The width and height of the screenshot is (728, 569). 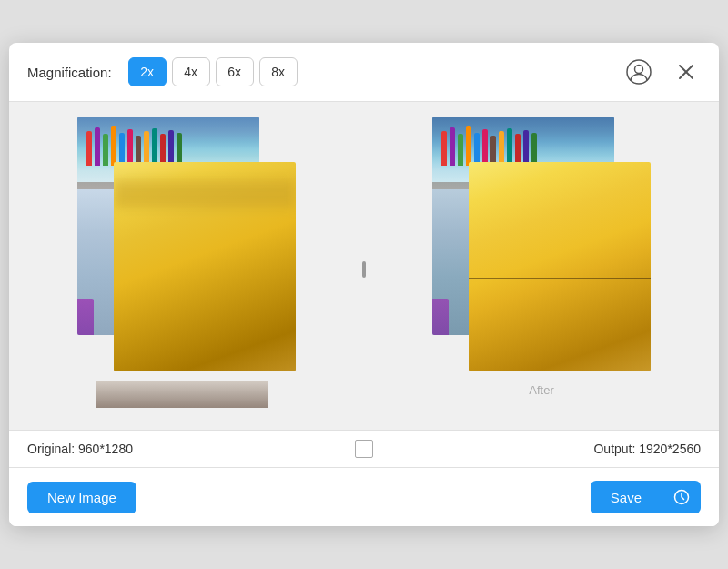 I want to click on magnification-label: Magnification:, so click(x=69, y=73).